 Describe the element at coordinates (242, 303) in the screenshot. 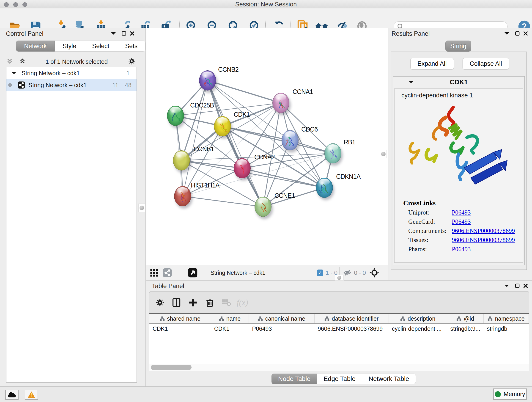

I see `fx-icon: f(x)` at that location.